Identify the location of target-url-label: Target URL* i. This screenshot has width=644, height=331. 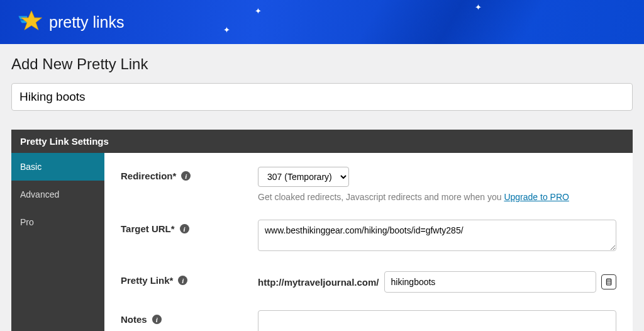
(189, 227).